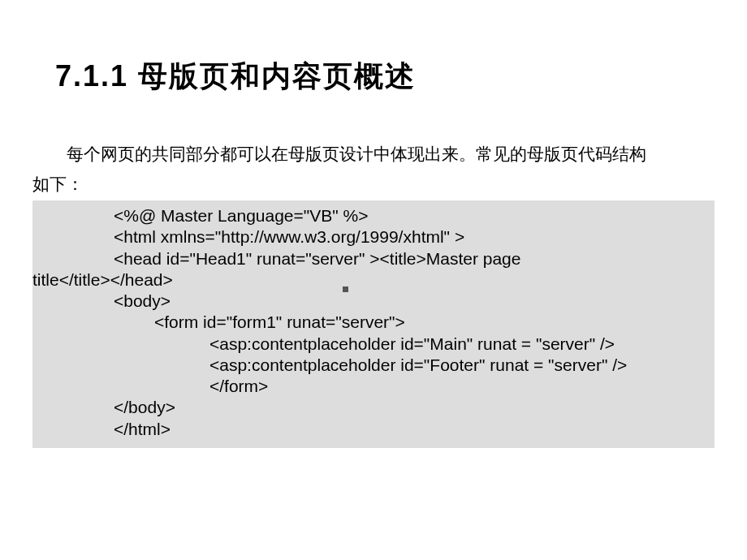 Image resolution: width=747 pixels, height=560 pixels. Describe the element at coordinates (374, 184) in the screenshot. I see `intro-paragraph-line2: 如下：` at that location.